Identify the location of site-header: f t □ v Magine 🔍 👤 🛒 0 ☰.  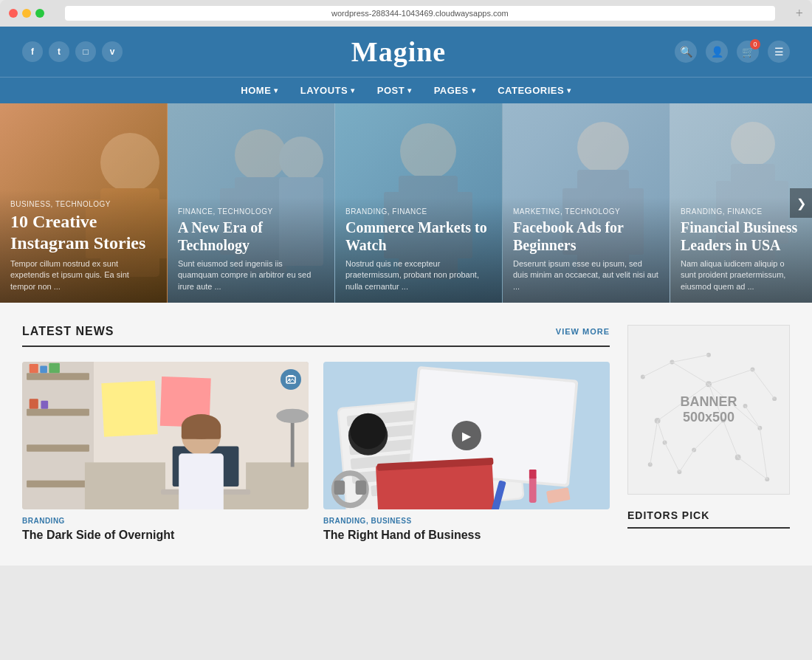
(406, 52).